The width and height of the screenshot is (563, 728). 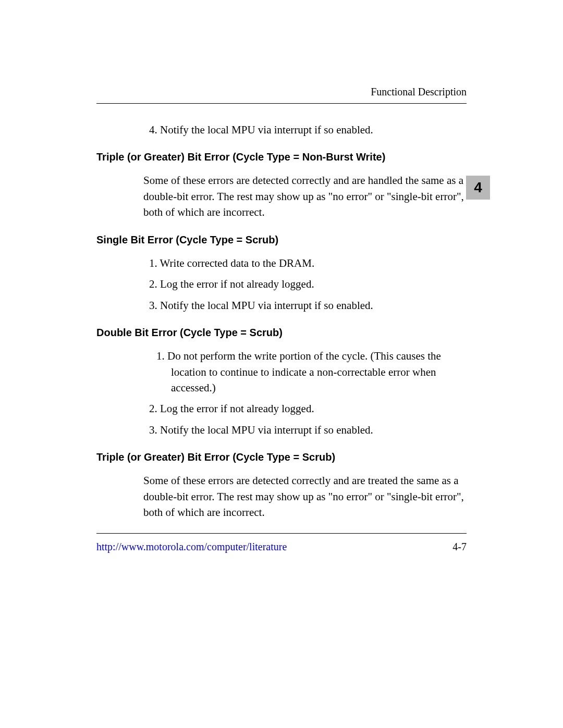 I want to click on footer-link: http://www.motorola.com/computer/literat…, so click(x=192, y=547).